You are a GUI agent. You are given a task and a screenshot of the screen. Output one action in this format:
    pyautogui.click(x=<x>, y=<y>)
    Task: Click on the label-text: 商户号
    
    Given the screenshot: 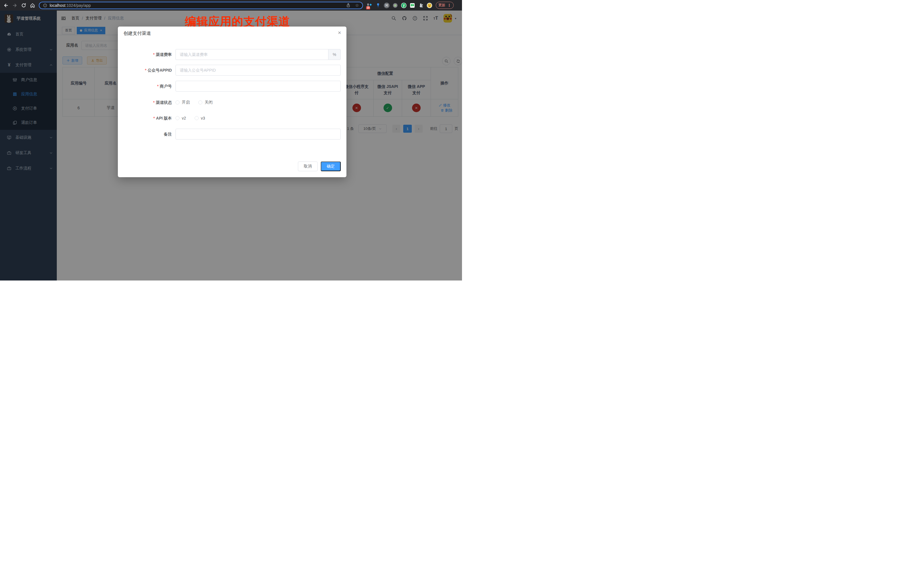 What is the action you would take?
    pyautogui.click(x=166, y=86)
    